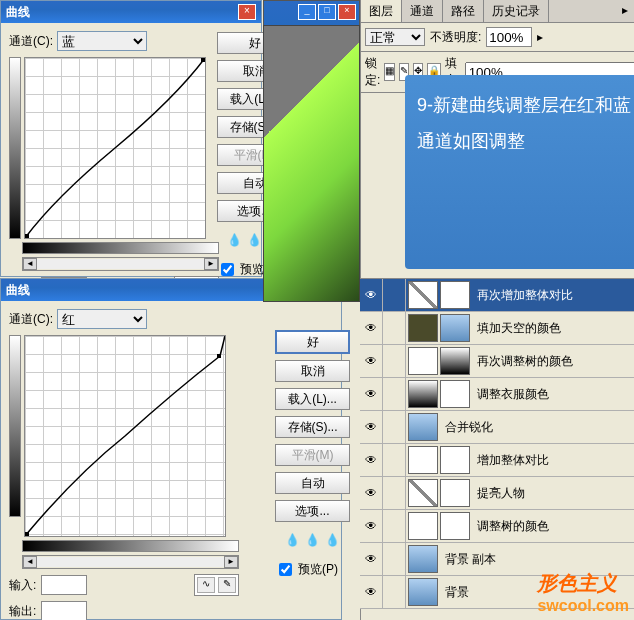 The image size is (634, 620). What do you see at coordinates (497, 328) in the screenshot?
I see `layer-row: 👁填加天空的颜色` at bounding box center [497, 328].